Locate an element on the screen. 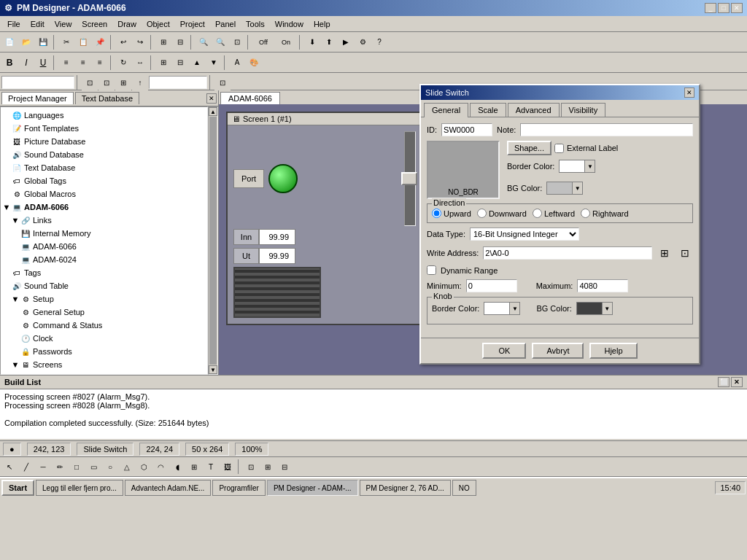  menu-project: Project is located at coordinates (193, 24).